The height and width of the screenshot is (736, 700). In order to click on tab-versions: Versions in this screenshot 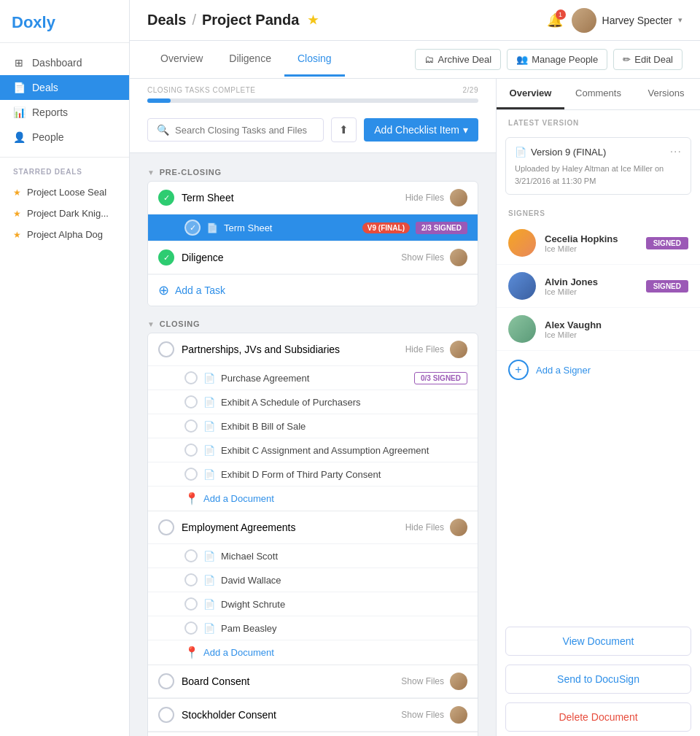, I will do `click(666, 94)`.